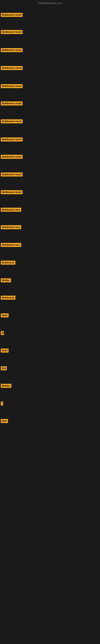 The image size is (100, 644). What do you see at coordinates (2, 404) in the screenshot?
I see `bottleneck-result-item: I` at bounding box center [2, 404].